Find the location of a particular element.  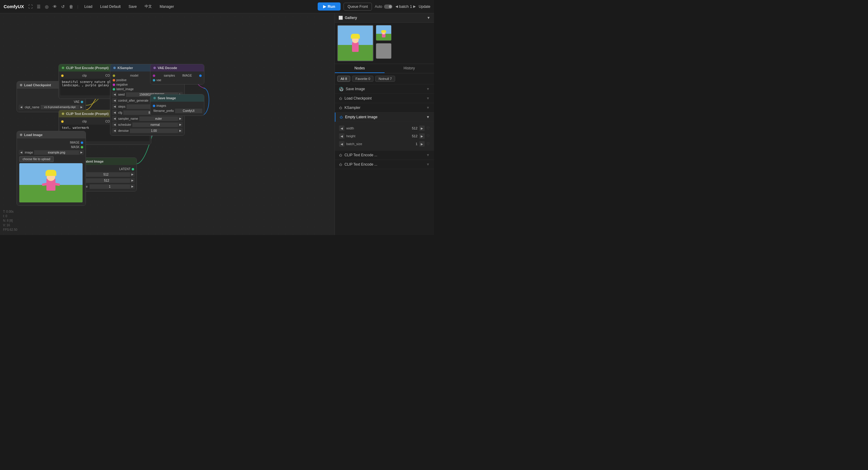

fullscreen-icon: ⛶ is located at coordinates (30, 7).